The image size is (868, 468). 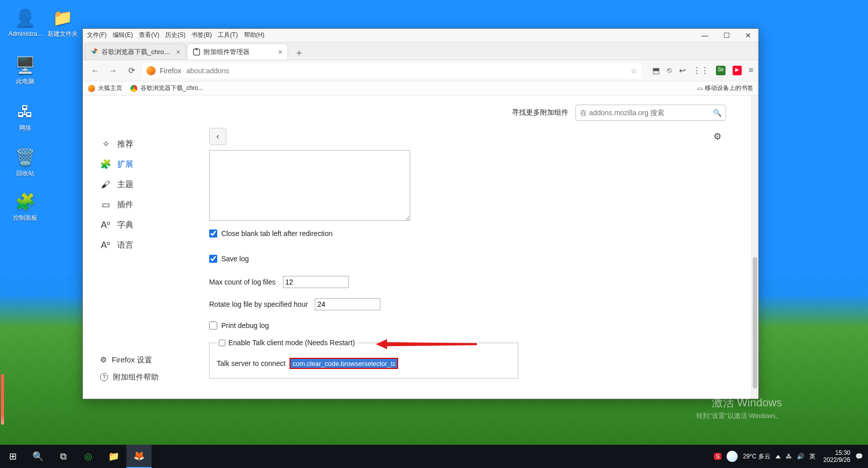 I want to click on enable-talk-client-label: Enable Talk client mode (Needs Restart), so click(x=292, y=343).